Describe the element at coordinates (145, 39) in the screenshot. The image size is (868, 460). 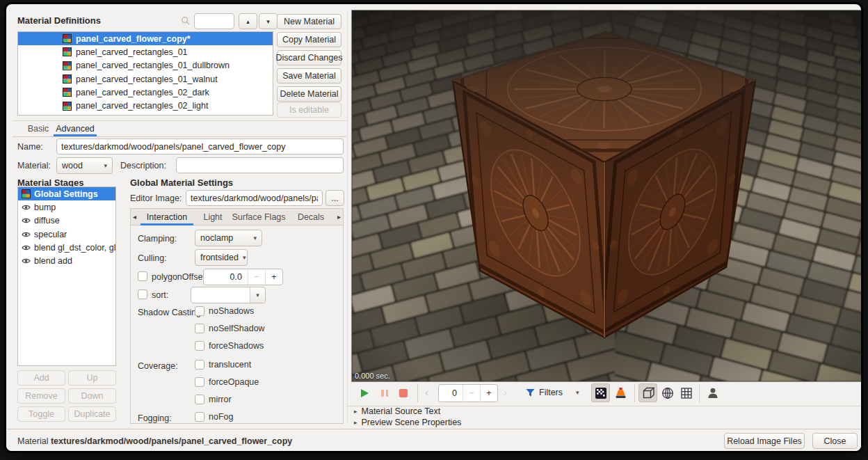
I see `material-list-item: panel_carved_flower_copy*` at that location.